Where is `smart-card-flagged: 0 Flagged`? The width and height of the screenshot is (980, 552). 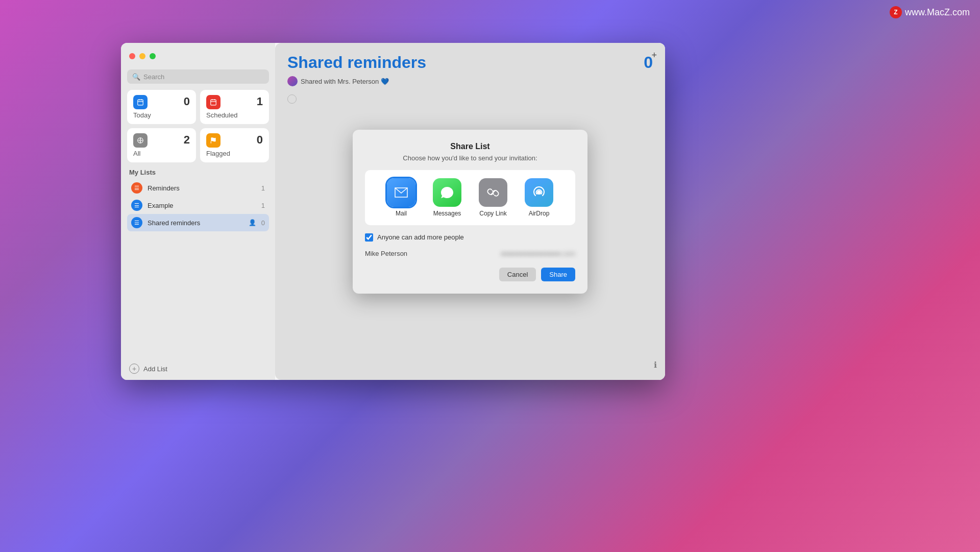 smart-card-flagged: 0 Flagged is located at coordinates (235, 145).